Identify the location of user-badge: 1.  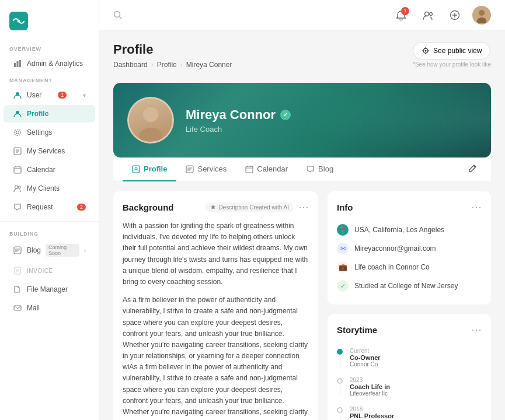
(62, 95).